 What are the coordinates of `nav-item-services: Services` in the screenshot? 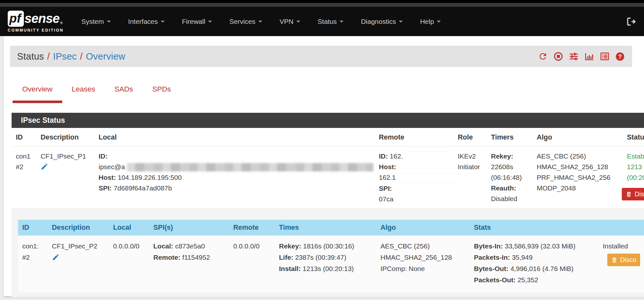 It's located at (246, 22).